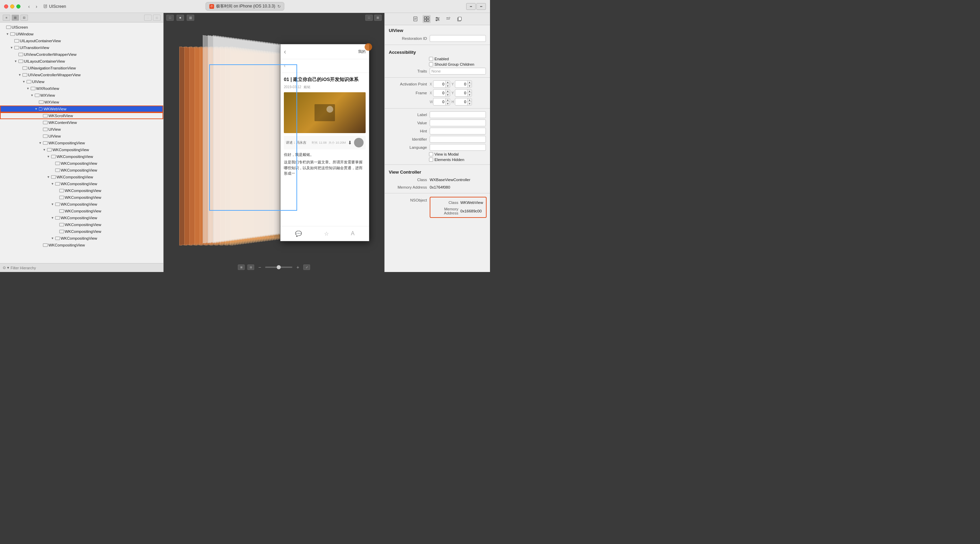  Describe the element at coordinates (448, 94) in the screenshot. I see `frame-x-down-btn: ▼` at that location.